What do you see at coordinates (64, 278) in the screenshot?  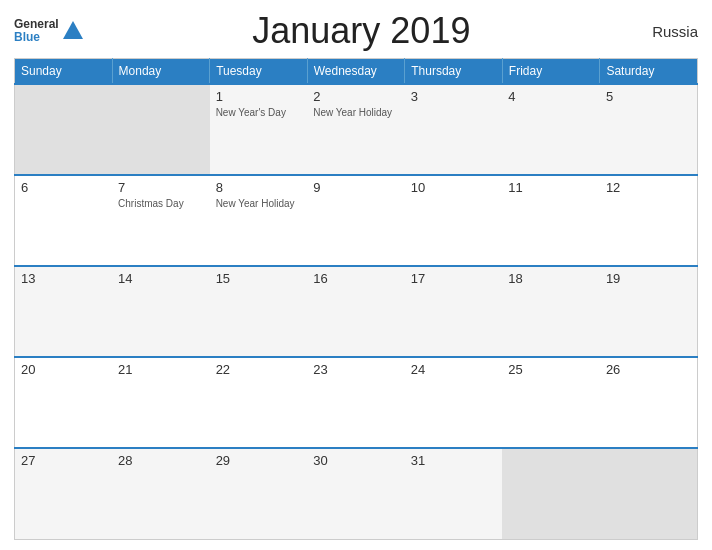 I see `day-number: 13` at bounding box center [64, 278].